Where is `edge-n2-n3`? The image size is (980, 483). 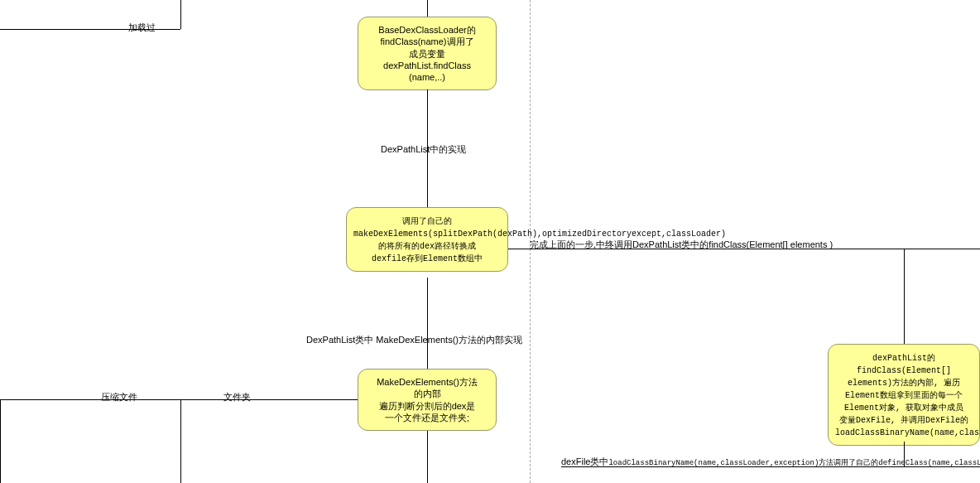
edge-n2-n3 is located at coordinates (427, 323).